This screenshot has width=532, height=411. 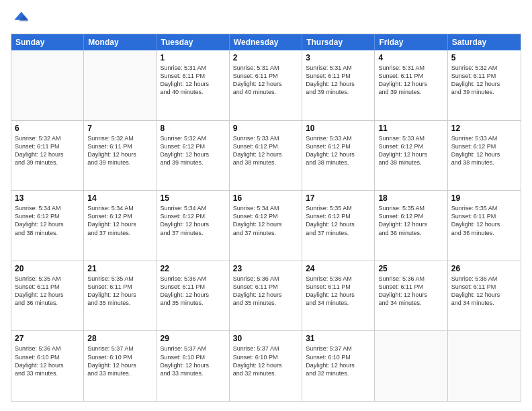 What do you see at coordinates (120, 42) in the screenshot?
I see `header-day-monday: Monday` at bounding box center [120, 42].